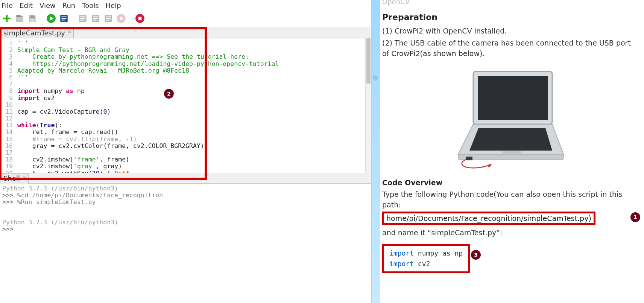 This screenshot has width=644, height=303. I want to click on shell-cmd-1: %cd /home/pi/Documents/Face_recognition, so click(90, 195).